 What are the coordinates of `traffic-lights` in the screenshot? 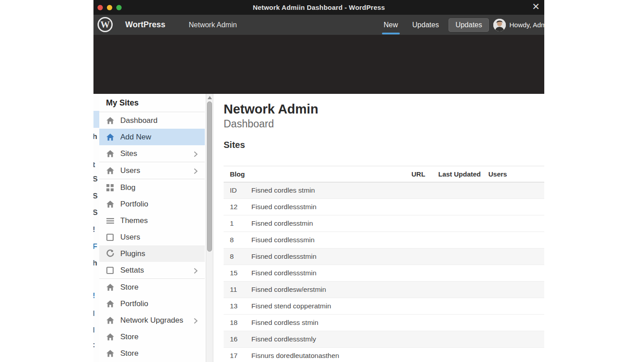 It's located at (110, 8).